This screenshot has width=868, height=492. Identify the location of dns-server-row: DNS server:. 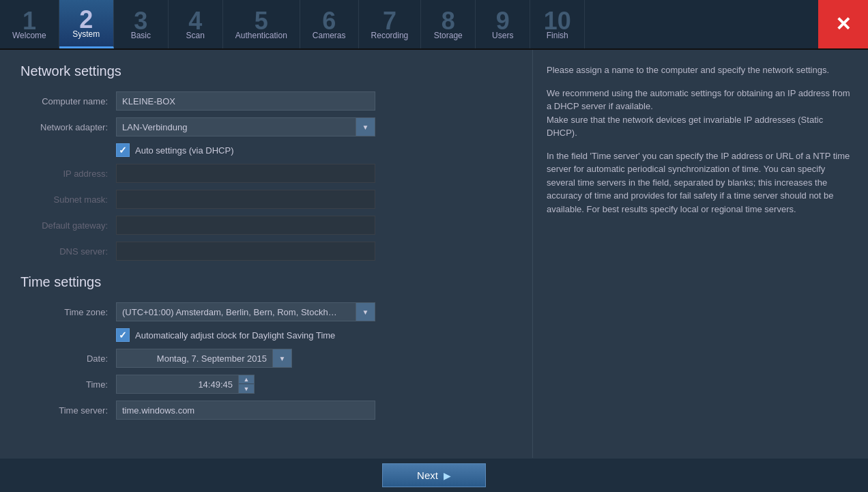
(266, 251).